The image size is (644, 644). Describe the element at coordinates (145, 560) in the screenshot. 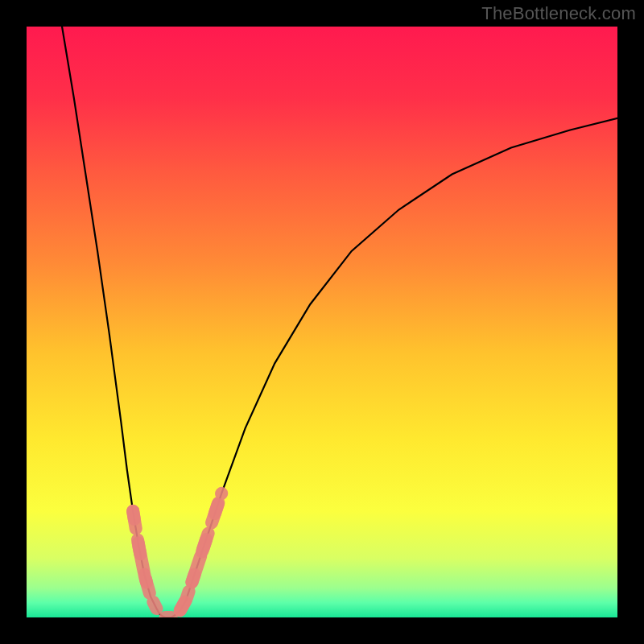

I see `salmon-highlight-left` at that location.